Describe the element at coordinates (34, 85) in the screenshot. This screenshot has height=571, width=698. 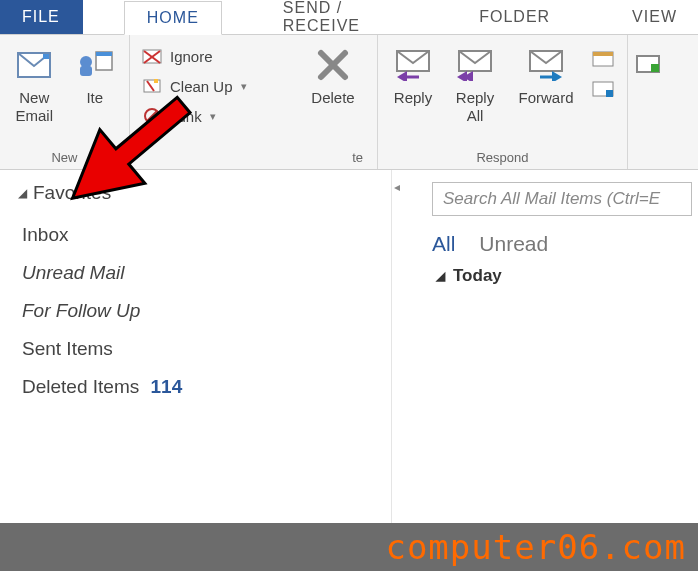
I see `new-email-button: New Email` at that location.